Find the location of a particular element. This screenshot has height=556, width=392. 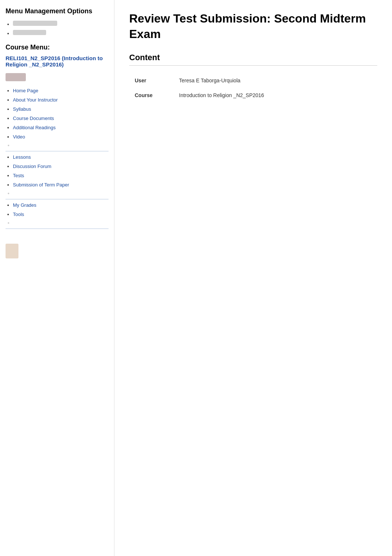

nav-item-discussion-forum: Discussion Forum is located at coordinates (61, 166).